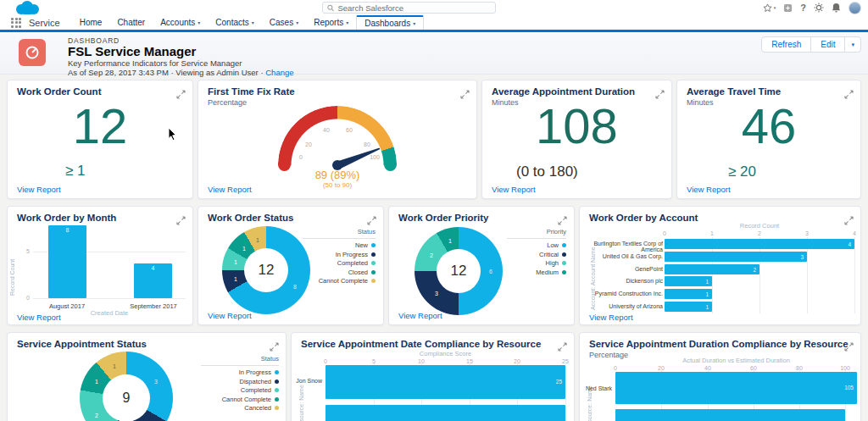  I want to click on tab-label: Dashboards, so click(387, 24).